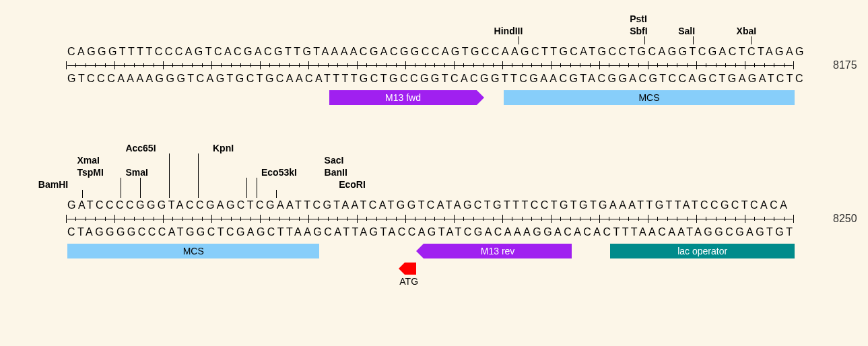  I want to click on enzyme-label-sali: SalI, so click(687, 31).